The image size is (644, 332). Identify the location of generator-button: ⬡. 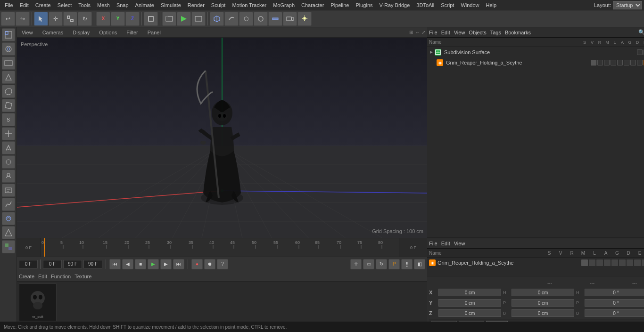
(246, 19).